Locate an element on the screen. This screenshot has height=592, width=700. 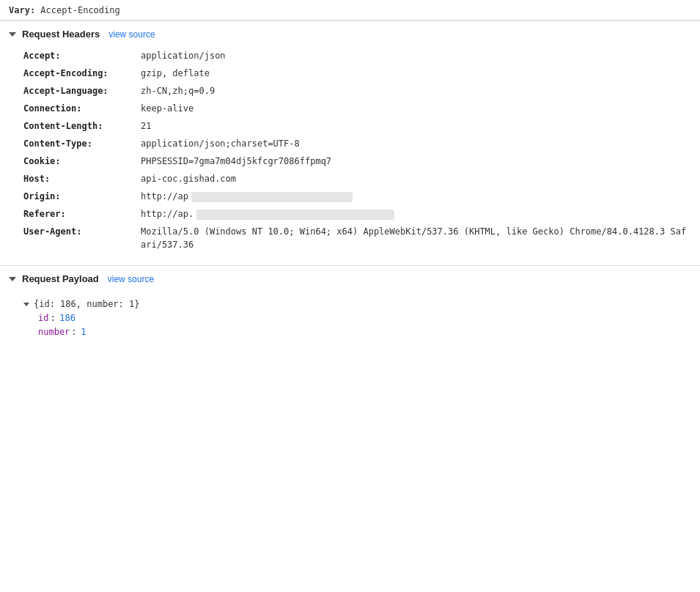
header-name-accept: Accept: is located at coordinates (82, 56).